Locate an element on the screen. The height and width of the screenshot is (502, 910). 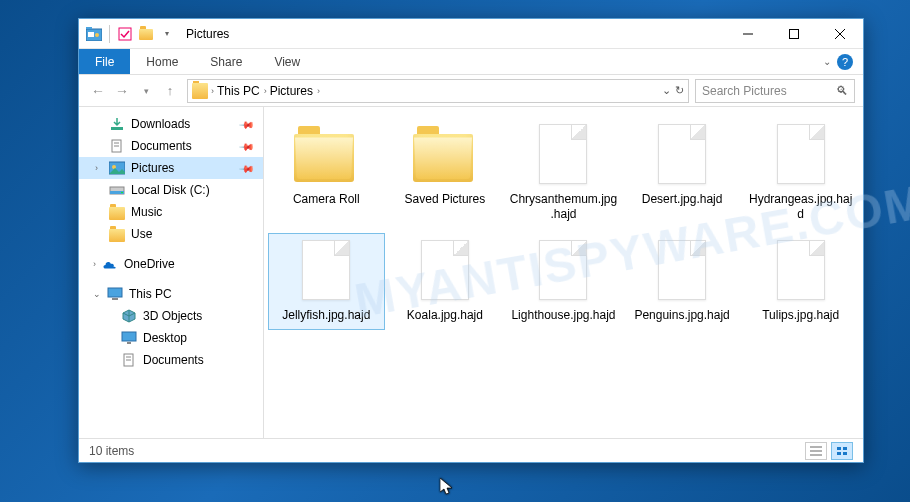
sidebar-item-music: Music is located at coordinates (171, 212).